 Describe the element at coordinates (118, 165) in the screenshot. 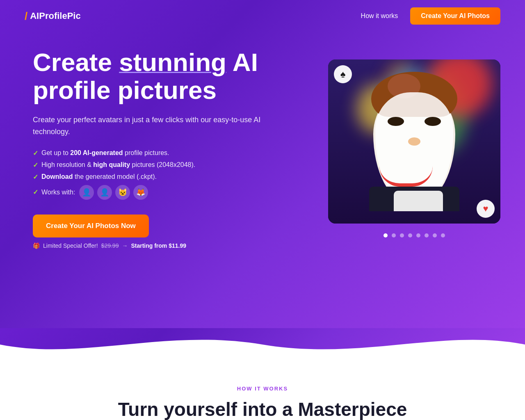

I see `feature-text-2: High resolution & high quality pictures …` at that location.